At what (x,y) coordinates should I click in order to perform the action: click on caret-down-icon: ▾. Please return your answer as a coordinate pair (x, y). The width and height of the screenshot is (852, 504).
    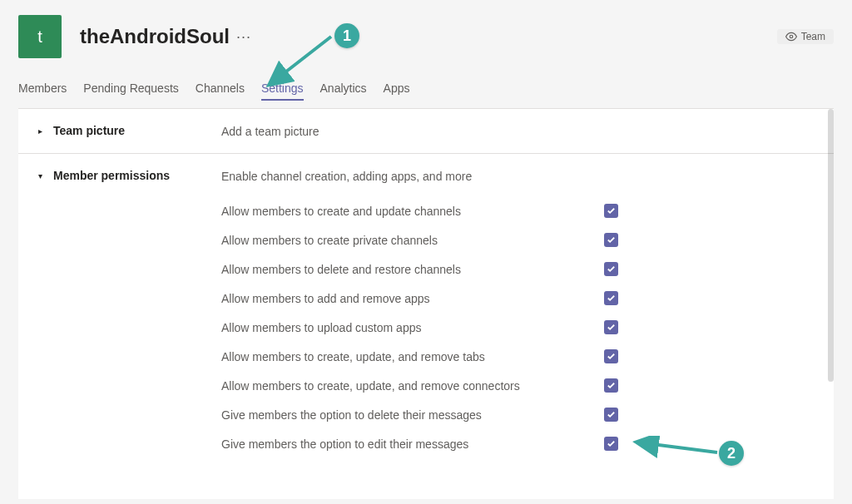
    Looking at the image, I should click on (42, 176).